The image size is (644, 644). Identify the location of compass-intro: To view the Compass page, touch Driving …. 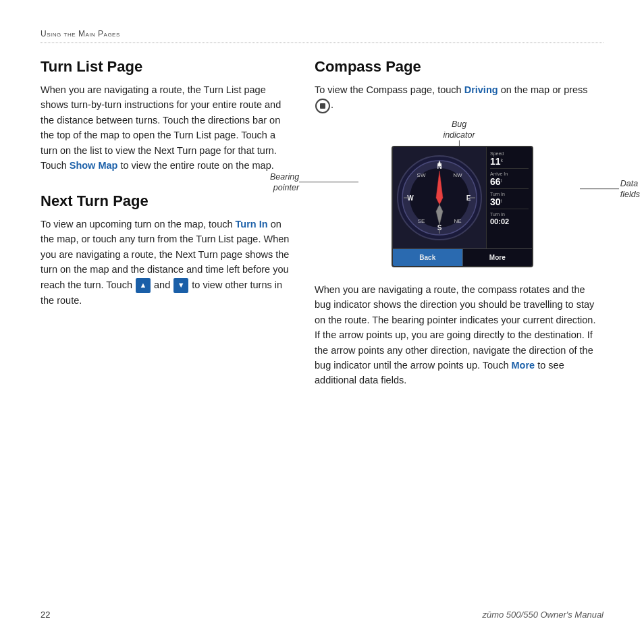
(459, 98).